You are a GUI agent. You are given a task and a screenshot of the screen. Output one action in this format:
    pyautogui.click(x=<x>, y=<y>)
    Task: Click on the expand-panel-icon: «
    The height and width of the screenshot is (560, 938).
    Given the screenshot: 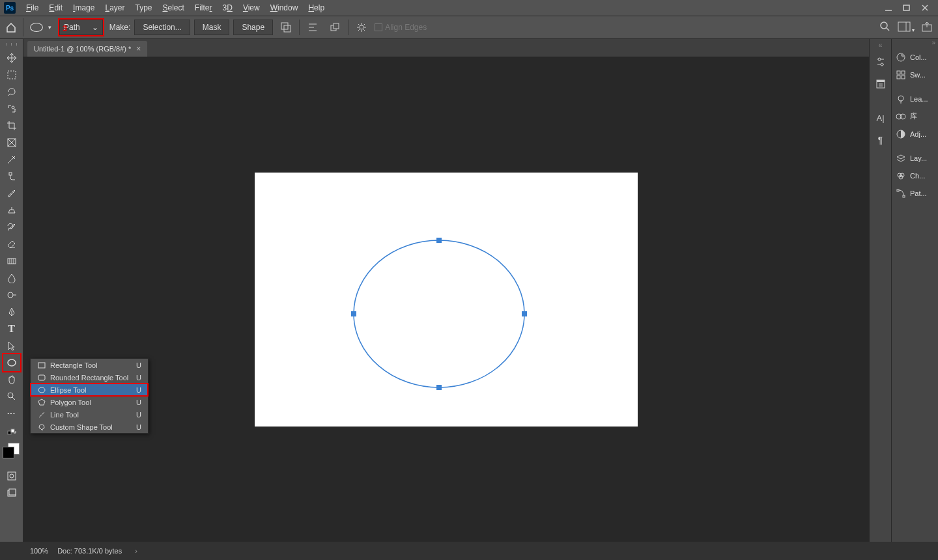 What is the action you would take?
    pyautogui.click(x=881, y=46)
    